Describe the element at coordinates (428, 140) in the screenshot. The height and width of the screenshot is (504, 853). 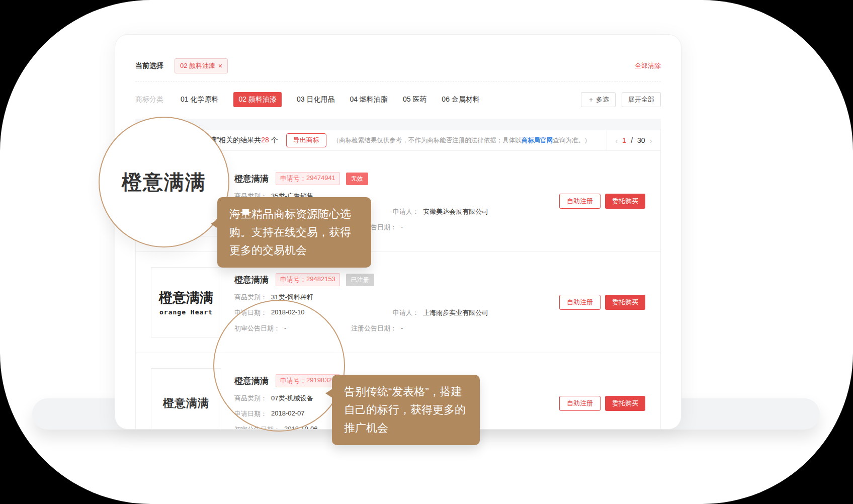
I see `disclaimer-prefix: （商标检索结果仅供参考，不作为商标能否注册的法律依据；具体以` at that location.